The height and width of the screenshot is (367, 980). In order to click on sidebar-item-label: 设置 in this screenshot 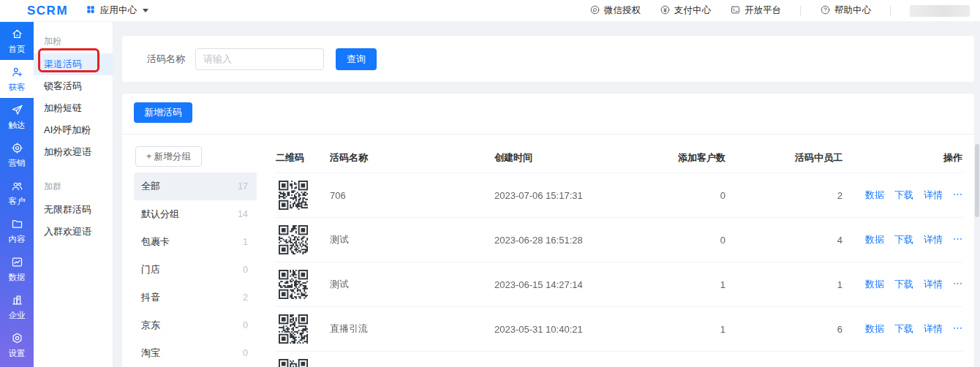, I will do `click(18, 354)`.